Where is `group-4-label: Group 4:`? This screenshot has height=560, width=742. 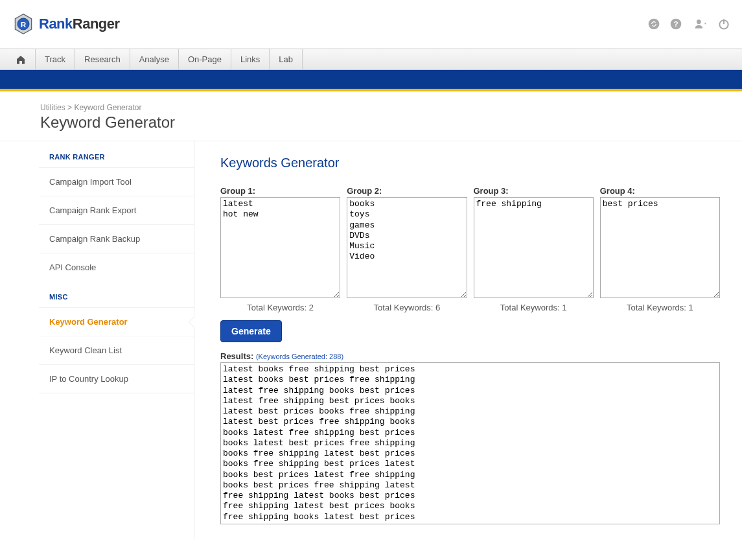
group-4-label: Group 4: is located at coordinates (660, 191).